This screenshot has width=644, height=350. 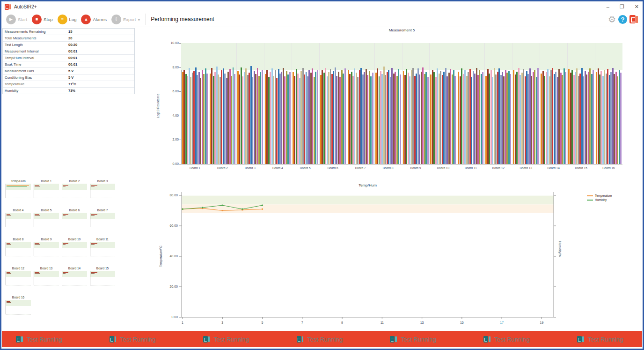 What do you see at coordinates (170, 317) in the screenshot?
I see `temp-y-tick-label: 0.00` at bounding box center [170, 317].